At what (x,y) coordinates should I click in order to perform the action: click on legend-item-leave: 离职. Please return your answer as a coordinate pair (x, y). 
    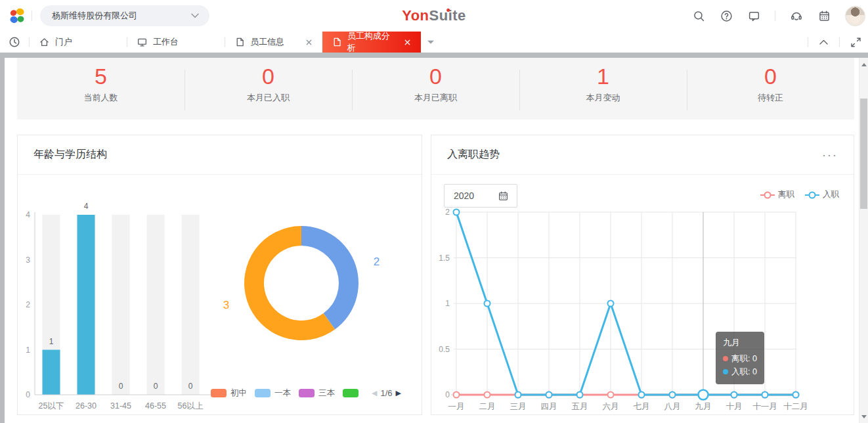
    Looking at the image, I should click on (777, 194).